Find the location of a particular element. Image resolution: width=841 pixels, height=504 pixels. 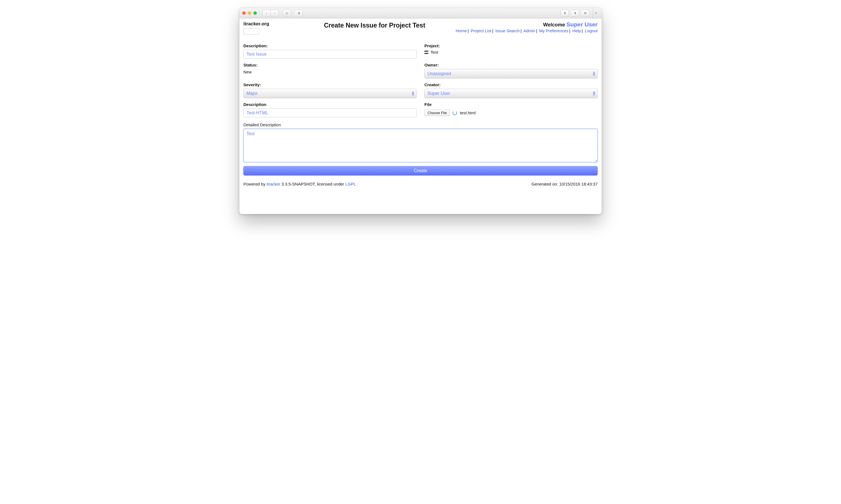

severity-selected: Major is located at coordinates (252, 94).